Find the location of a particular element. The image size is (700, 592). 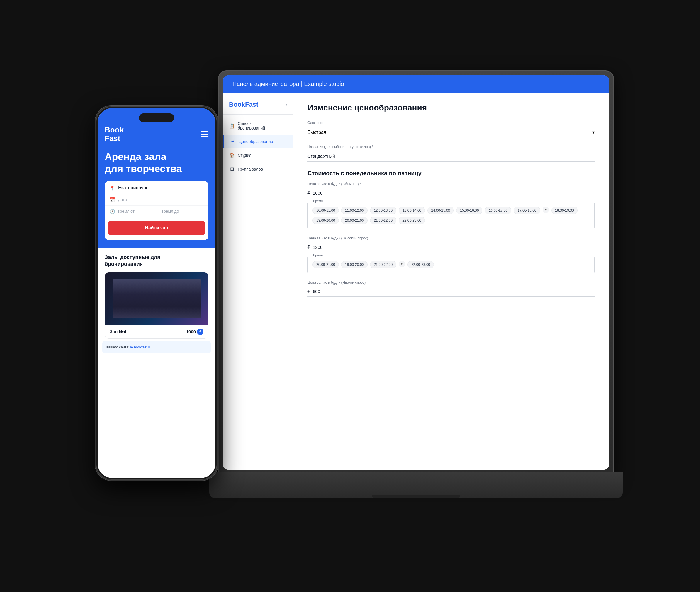

sidebar-item-hall-group: ⊞ Группа залов is located at coordinates (258, 169).